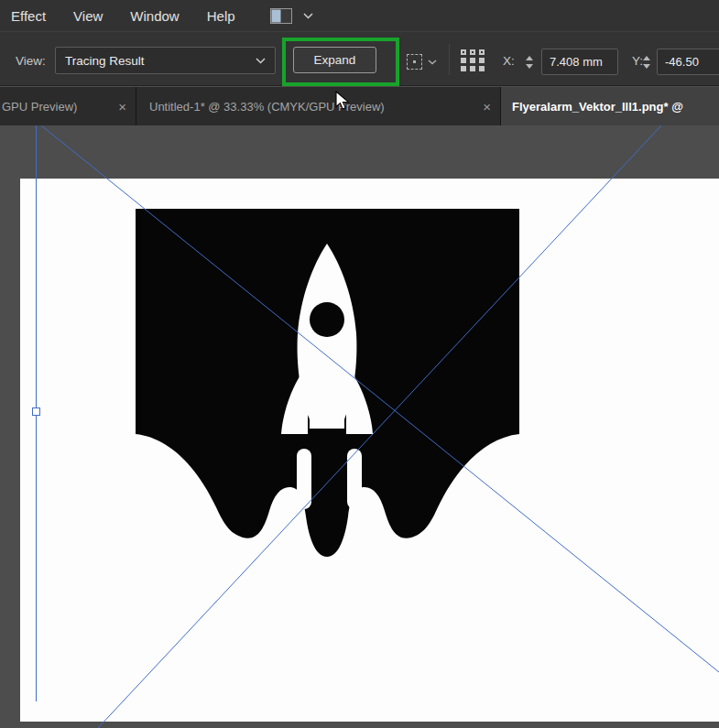 This screenshot has width=719, height=728. I want to click on y-stepper-up-icon, so click(647, 59).